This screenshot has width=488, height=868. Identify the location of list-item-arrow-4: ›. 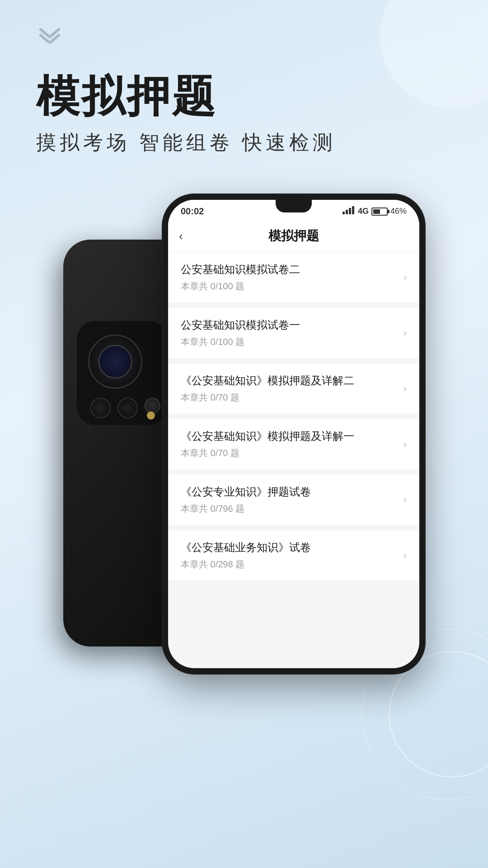
(405, 500).